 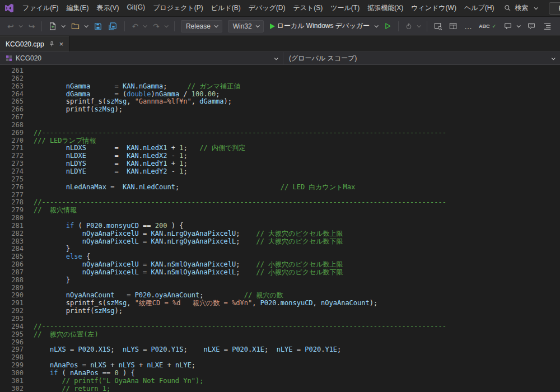 I want to click on menu-item-0: ファイル(F), so click(x=40, y=8).